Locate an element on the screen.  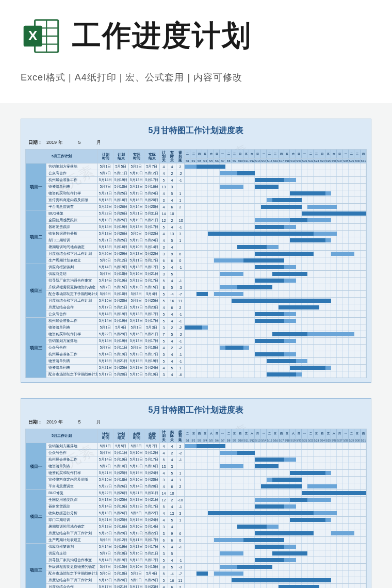
actual-end: 5月23日 is located at coordinates (152, 586).